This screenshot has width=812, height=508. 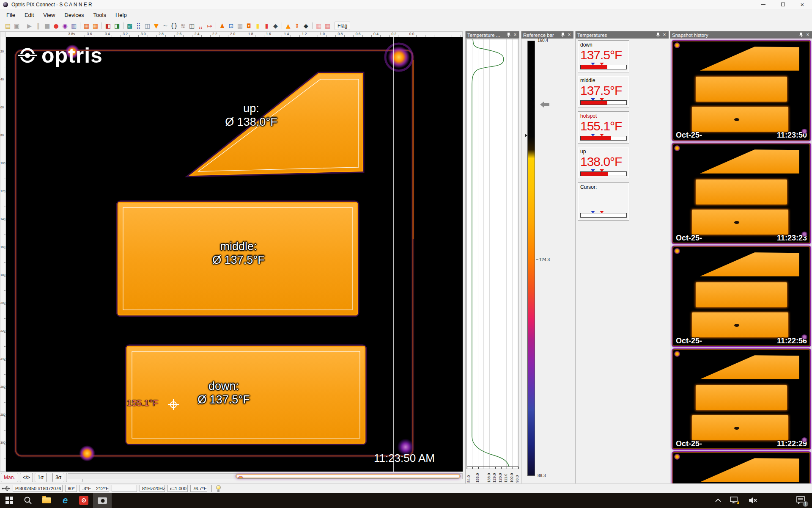 What do you see at coordinates (38, 26) in the screenshot?
I see `pause-icon: ‖` at bounding box center [38, 26].